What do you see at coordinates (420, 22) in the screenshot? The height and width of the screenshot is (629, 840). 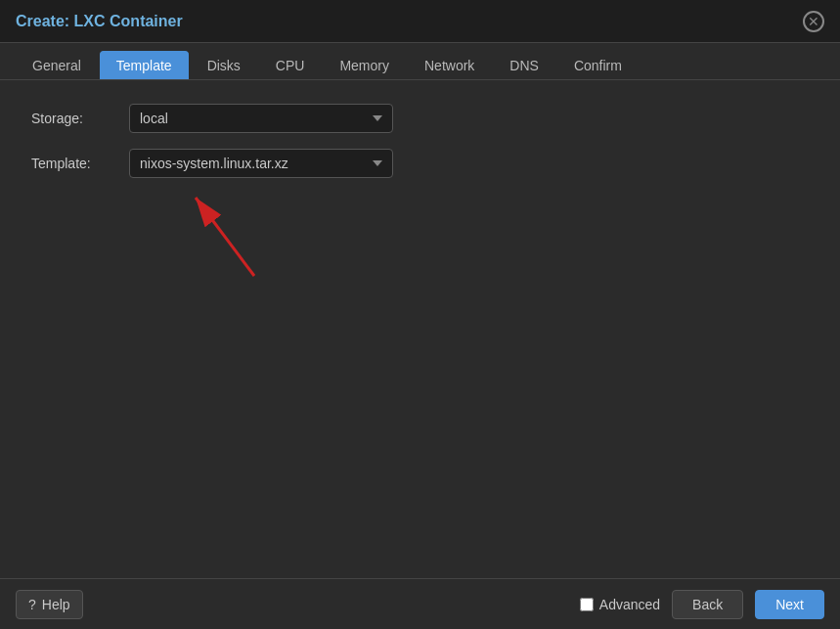 I see `title-bar: Create: LXC Container ✕` at bounding box center [420, 22].